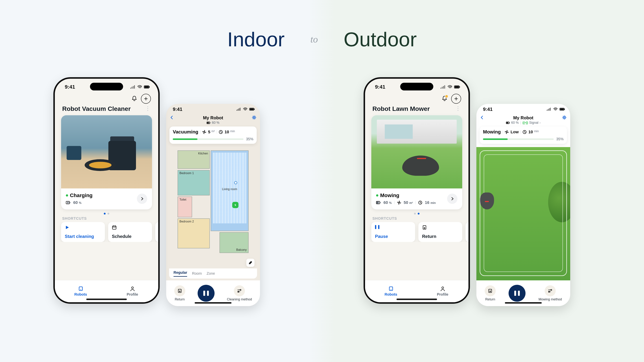  What do you see at coordinates (524, 135) in the screenshot?
I see `status-card: Mowing Low 10min 35%` at bounding box center [524, 135].